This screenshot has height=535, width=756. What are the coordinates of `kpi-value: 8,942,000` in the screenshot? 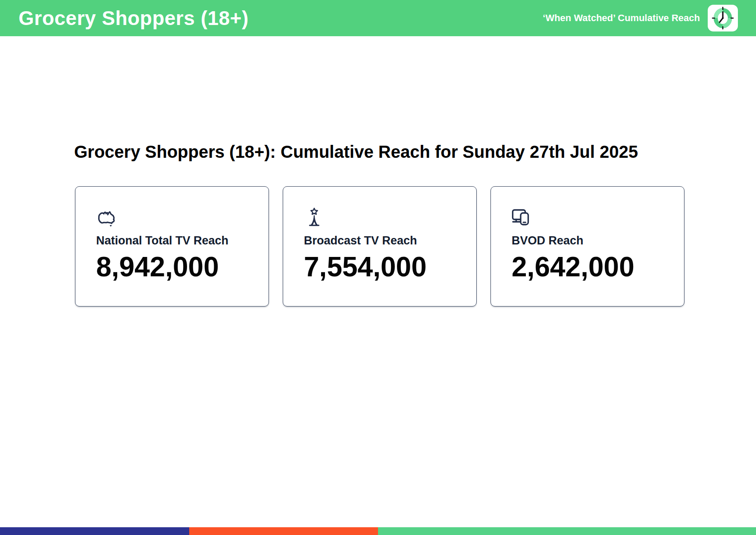 It's located at (158, 267).